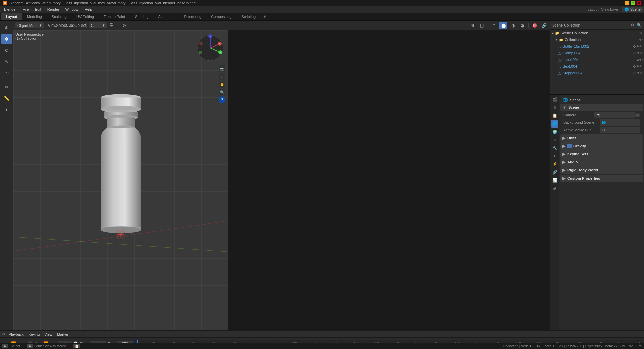 The width and height of the screenshot is (644, 349). What do you see at coordinates (222, 84) in the screenshot?
I see `pan-btn: ✋` at bounding box center [222, 84].